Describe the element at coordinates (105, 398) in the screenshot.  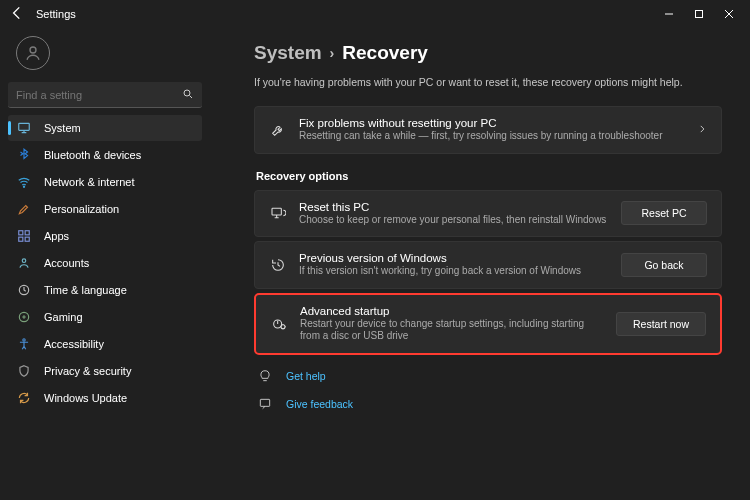
I see `sidebar-item-update: Windows Update` at that location.